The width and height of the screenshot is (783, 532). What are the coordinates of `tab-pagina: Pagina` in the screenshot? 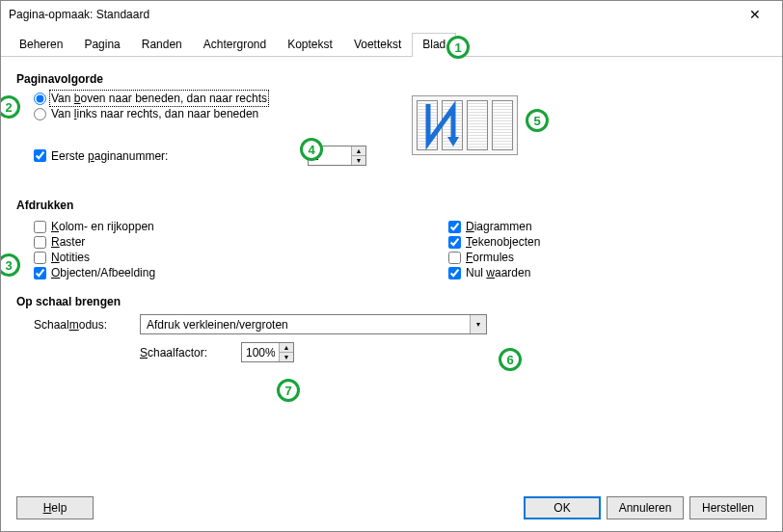 It's located at (102, 44).